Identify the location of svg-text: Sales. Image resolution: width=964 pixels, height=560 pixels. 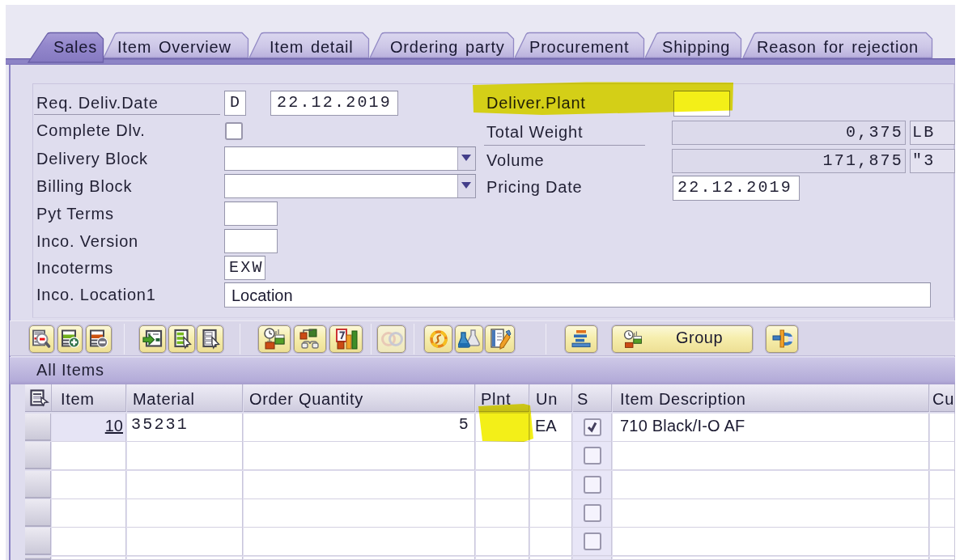
(75, 47).